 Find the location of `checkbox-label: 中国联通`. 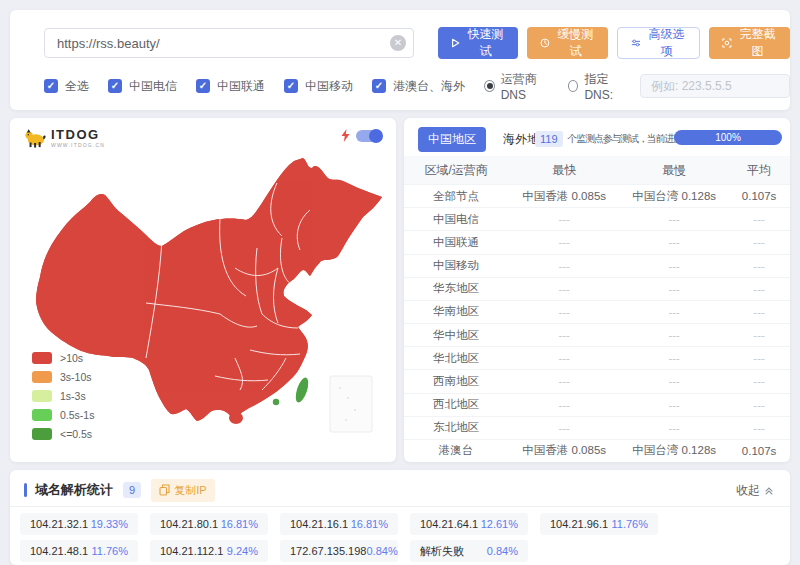

checkbox-label: 中国联通 is located at coordinates (241, 86).